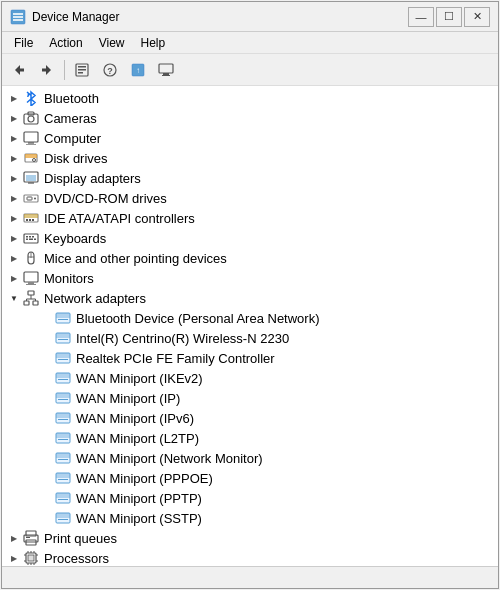  Describe the element at coordinates (250, 298) in the screenshot. I see `tree-item-network: ▼ Network adapters` at that location.